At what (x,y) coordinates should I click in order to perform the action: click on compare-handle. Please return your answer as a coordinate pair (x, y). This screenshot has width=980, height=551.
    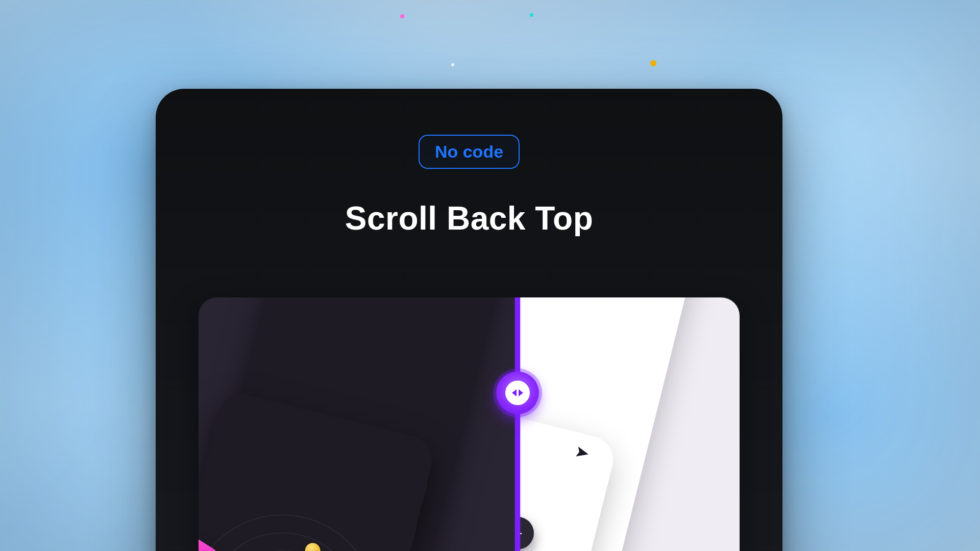
    Looking at the image, I should click on (518, 393).